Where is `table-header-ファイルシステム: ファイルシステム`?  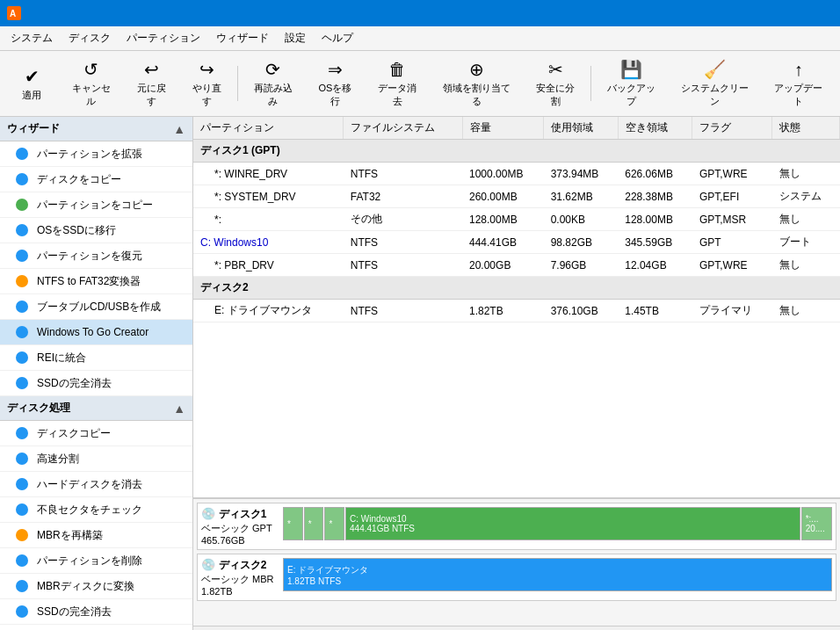 table-header-ファイルシステム: ファイルシステム is located at coordinates (402, 128).